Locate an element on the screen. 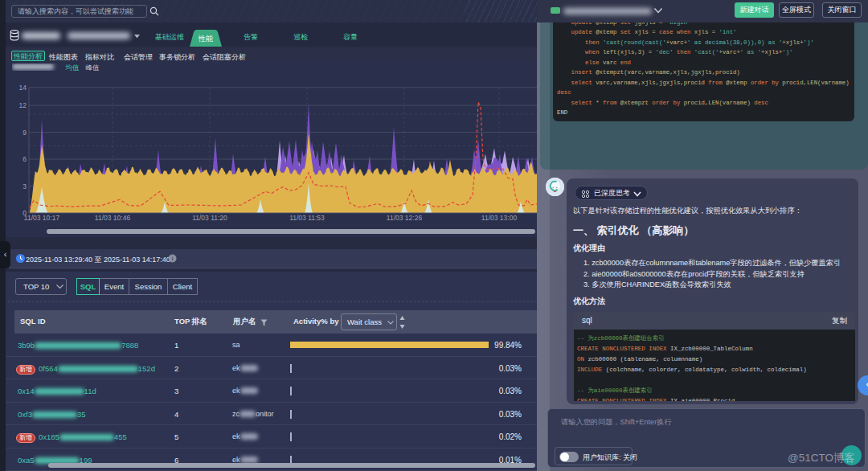  svg-text: 11/03 11:53 is located at coordinates (307, 218).